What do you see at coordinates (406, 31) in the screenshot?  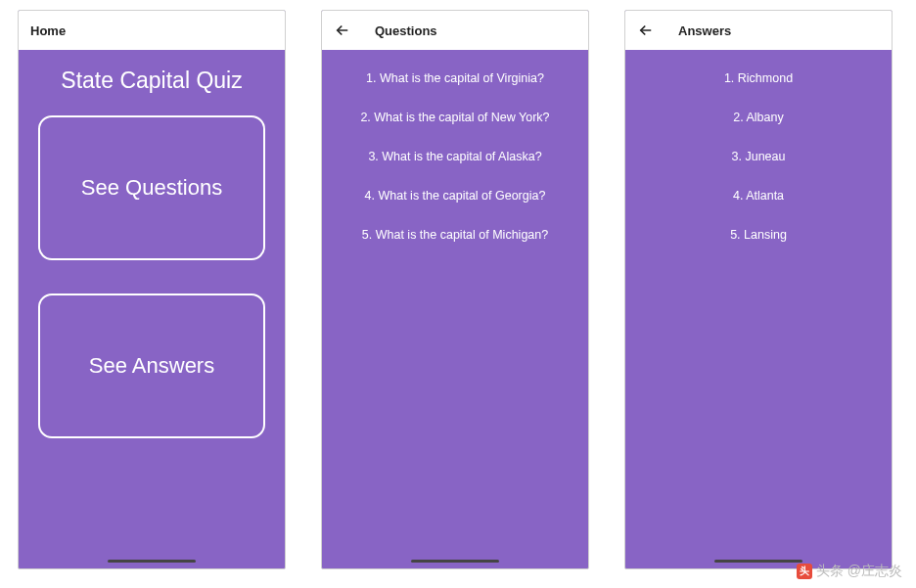 I see `appbar-title: Questions` at bounding box center [406, 31].